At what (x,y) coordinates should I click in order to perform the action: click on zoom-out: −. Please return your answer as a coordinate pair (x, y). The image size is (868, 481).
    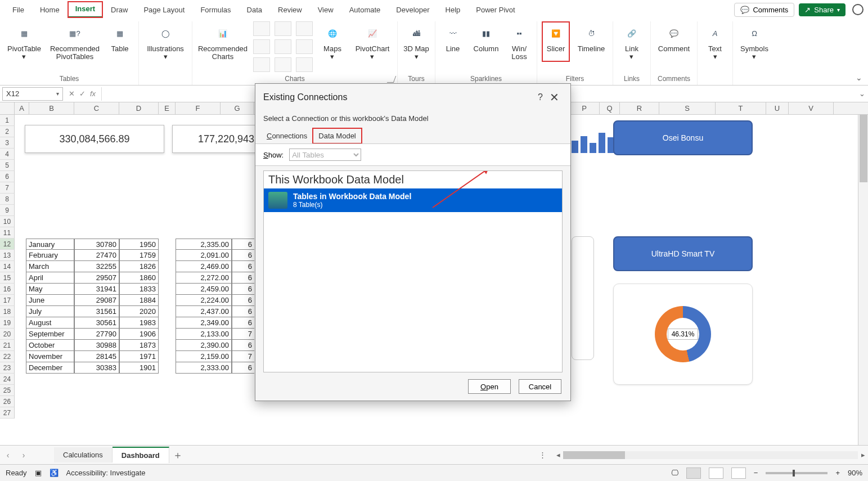
    Looking at the image, I should click on (756, 473).